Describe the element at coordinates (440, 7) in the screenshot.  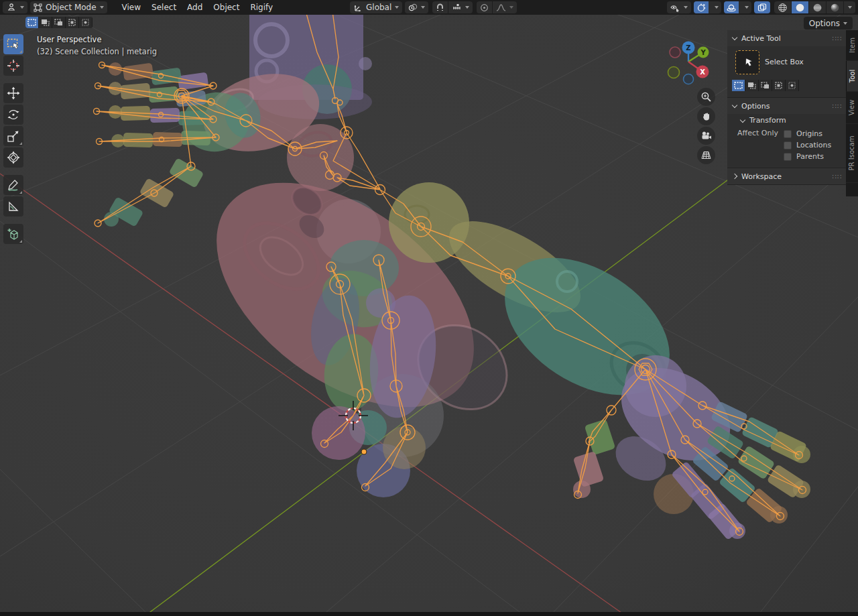
I see `snap-toggle-button` at that location.